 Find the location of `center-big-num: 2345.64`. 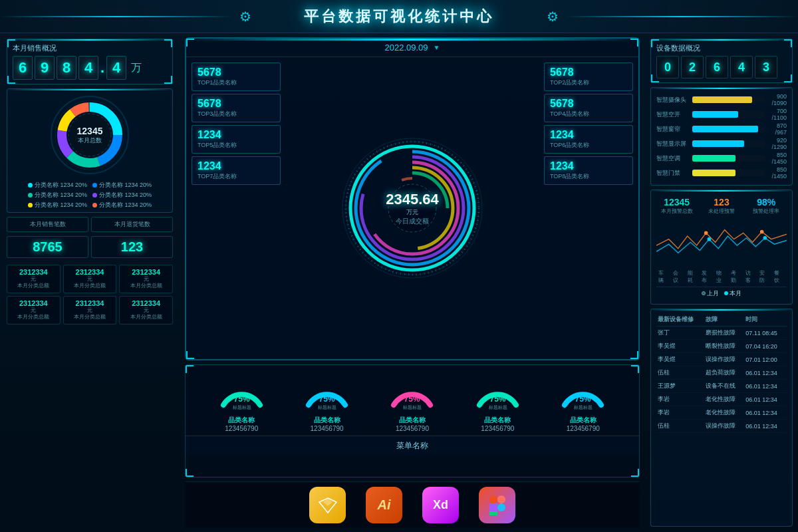

center-big-num: 2345.64 is located at coordinates (412, 200).